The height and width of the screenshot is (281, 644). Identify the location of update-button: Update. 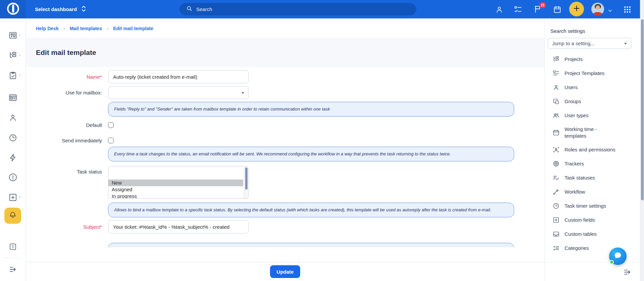
(285, 272).